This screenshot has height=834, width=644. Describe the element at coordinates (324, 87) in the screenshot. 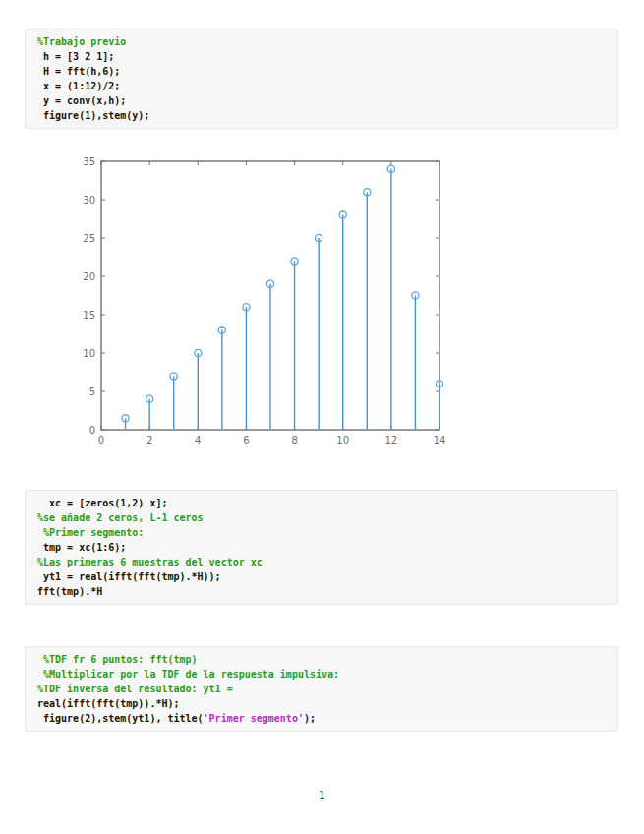

I see `code-line: x = (1:12)/2;` at that location.